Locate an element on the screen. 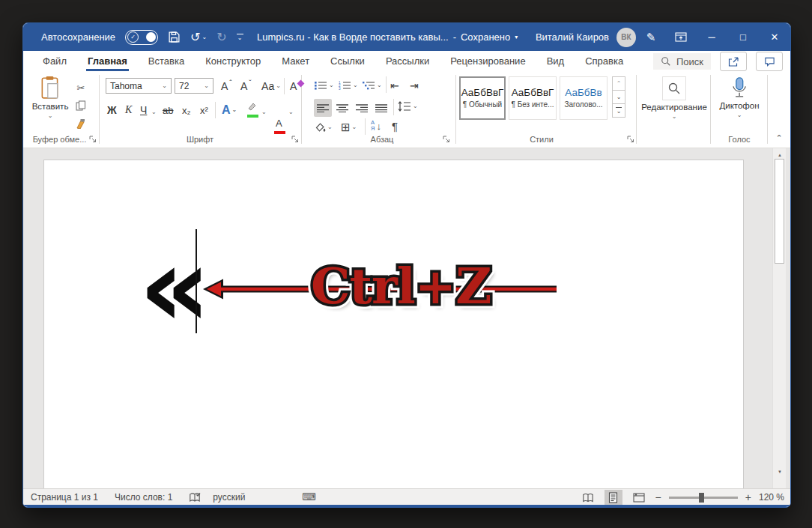  line-spacing-button: ⌄ is located at coordinates (407, 106).